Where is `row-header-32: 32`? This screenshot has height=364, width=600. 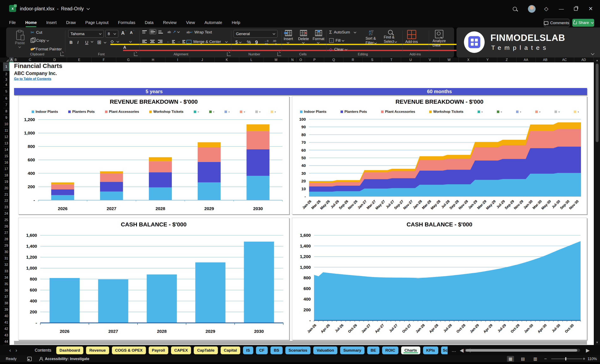 row-header-32: 32 is located at coordinates (6, 265).